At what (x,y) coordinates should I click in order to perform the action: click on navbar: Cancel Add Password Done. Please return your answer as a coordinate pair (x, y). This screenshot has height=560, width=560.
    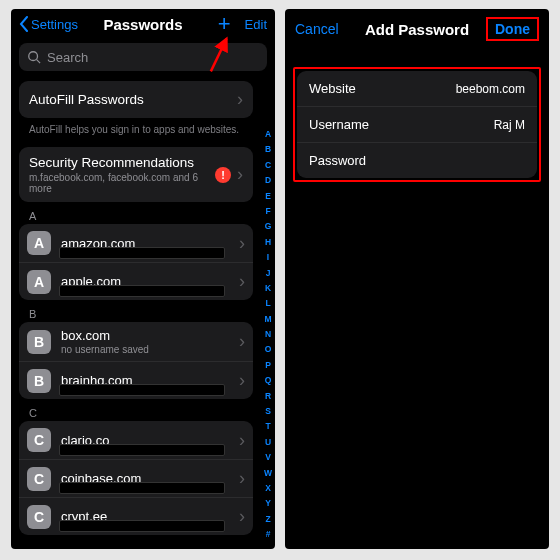
    Looking at the image, I should click on (417, 29).